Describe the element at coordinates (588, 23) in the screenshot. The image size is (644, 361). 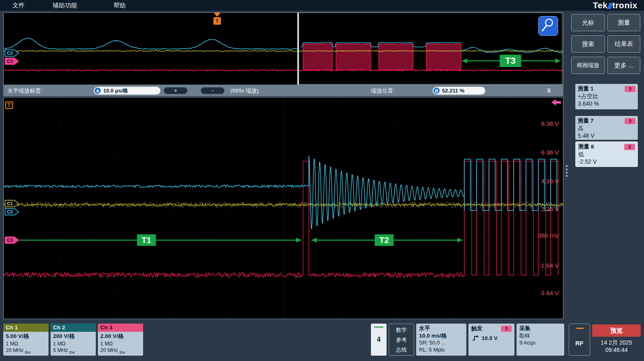
I see `cursors-button: 光标` at that location.